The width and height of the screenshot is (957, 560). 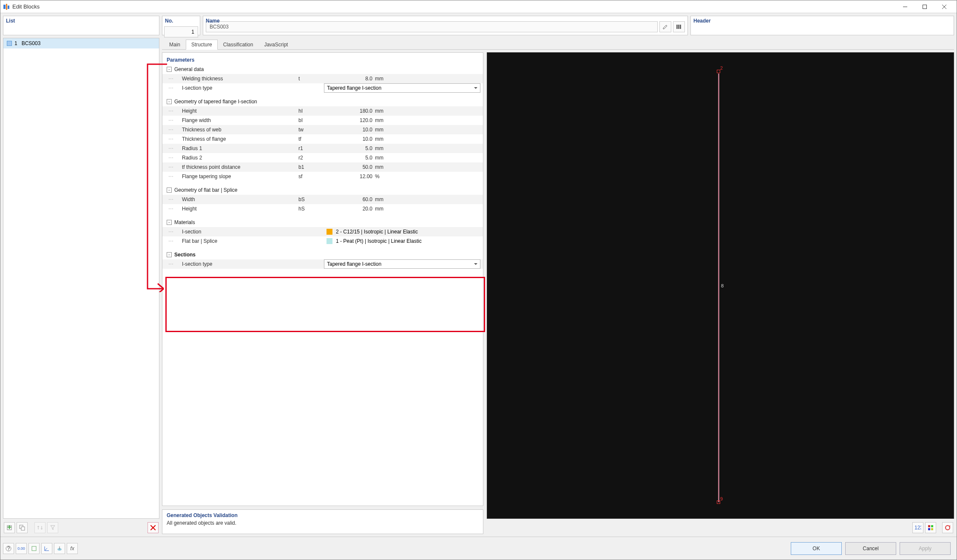 What do you see at coordinates (10, 21) in the screenshot?
I see `list-title: List` at bounding box center [10, 21].